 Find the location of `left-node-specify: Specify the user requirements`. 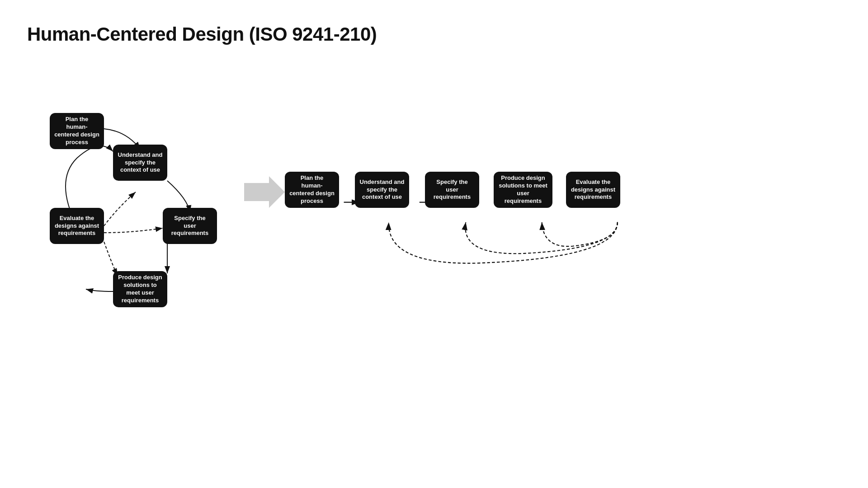

left-node-specify: Specify the user requirements is located at coordinates (190, 226).